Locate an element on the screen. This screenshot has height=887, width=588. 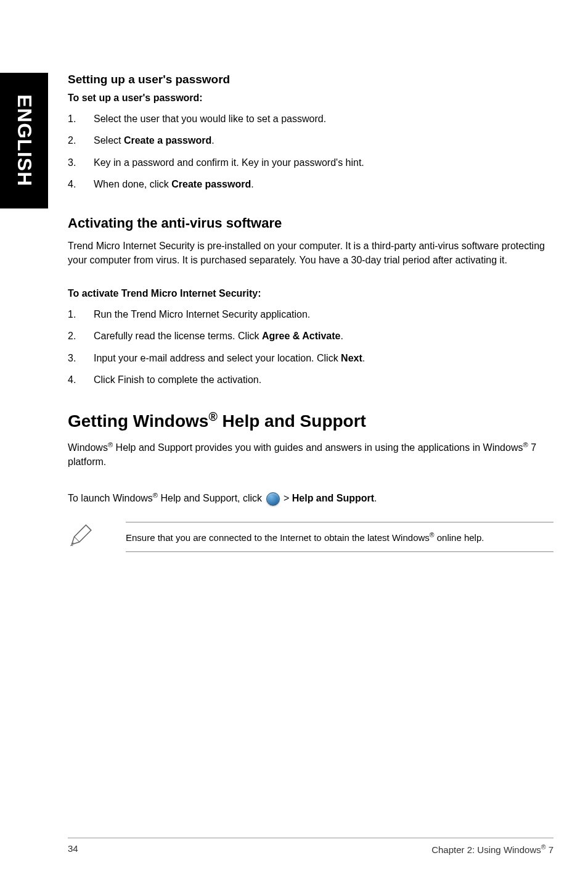
step-text: When done, click Create password. is located at coordinates (174, 184).